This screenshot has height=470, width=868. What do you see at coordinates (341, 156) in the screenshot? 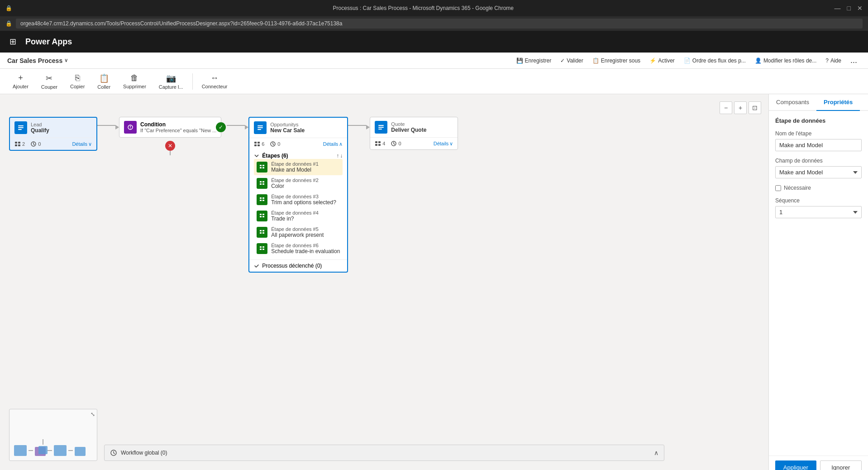
I see `arrow-down: ↓` at bounding box center [341, 156].